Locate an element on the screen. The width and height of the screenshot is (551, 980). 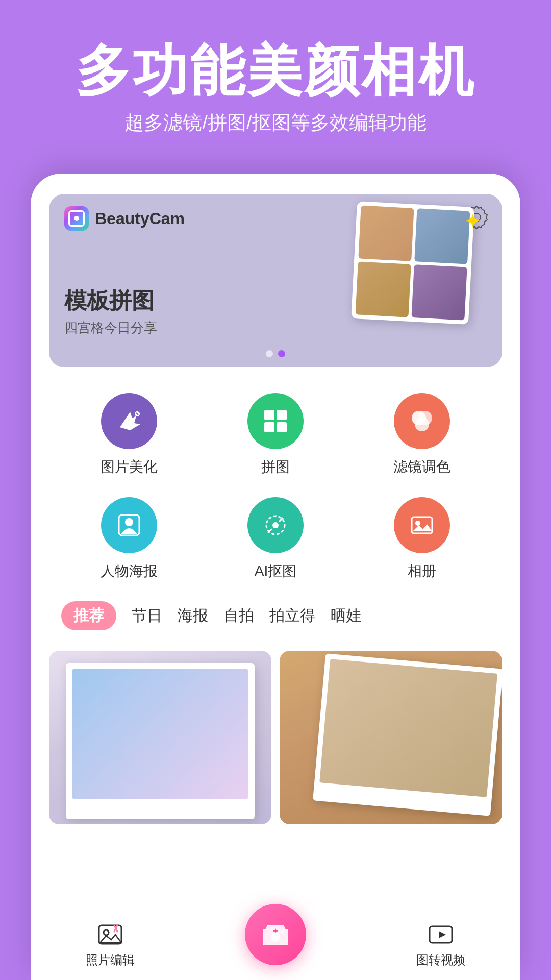
video-icon is located at coordinates (441, 935).